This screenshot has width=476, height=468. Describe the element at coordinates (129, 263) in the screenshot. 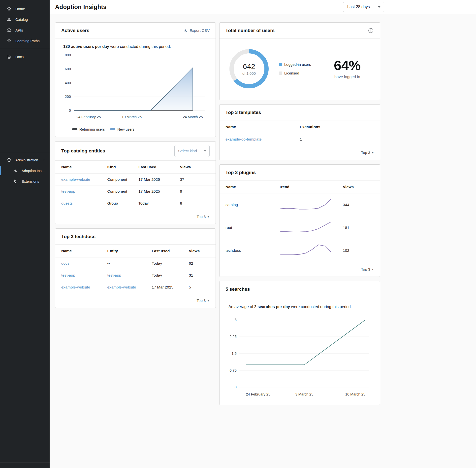

I see `entity-cell: --` at that location.